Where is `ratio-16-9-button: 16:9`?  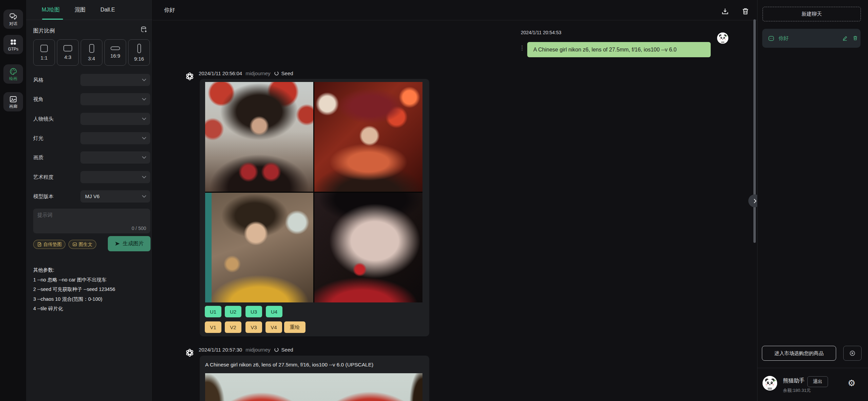 ratio-16-9-button: 16:9 is located at coordinates (115, 52).